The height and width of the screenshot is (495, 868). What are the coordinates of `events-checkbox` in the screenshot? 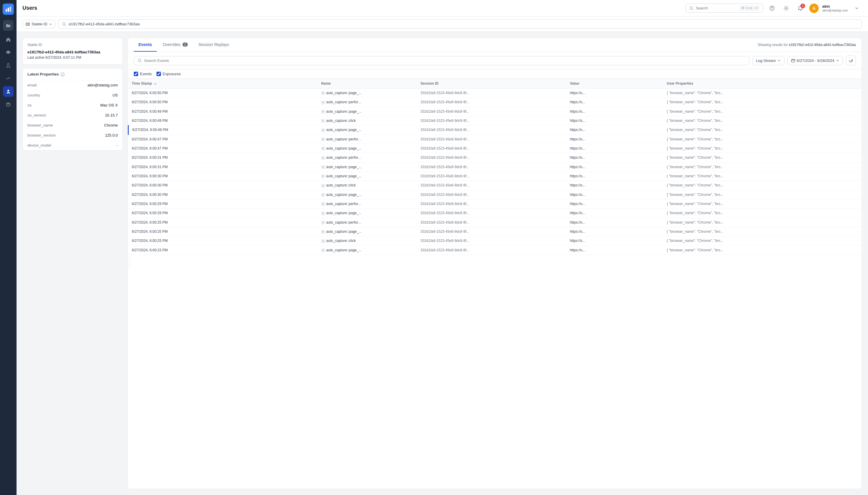 It's located at (136, 74).